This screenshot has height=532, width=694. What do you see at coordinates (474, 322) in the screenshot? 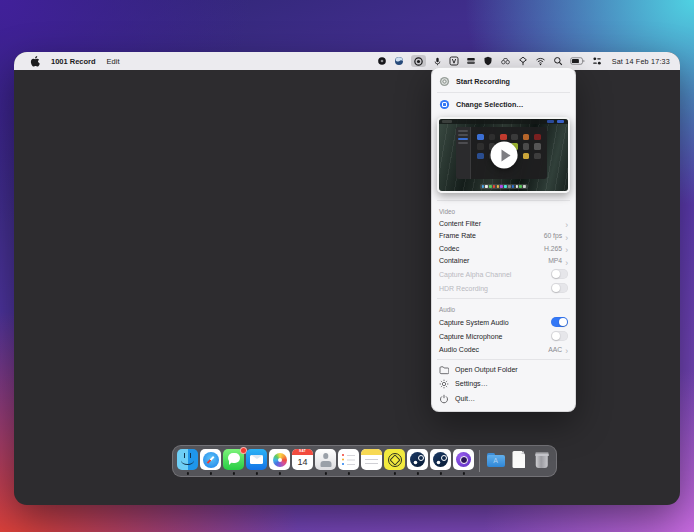
I see `menu-item-label: Capture System Audio` at bounding box center [474, 322].